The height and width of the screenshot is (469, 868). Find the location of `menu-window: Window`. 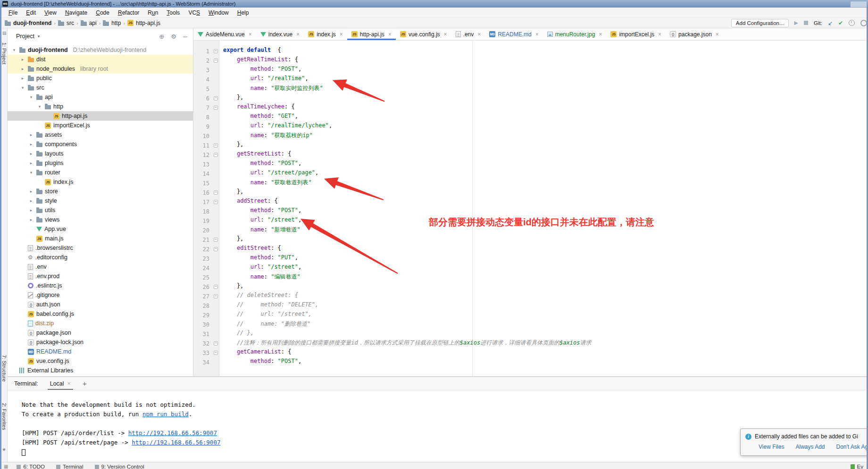

menu-window: Window is located at coordinates (219, 13).